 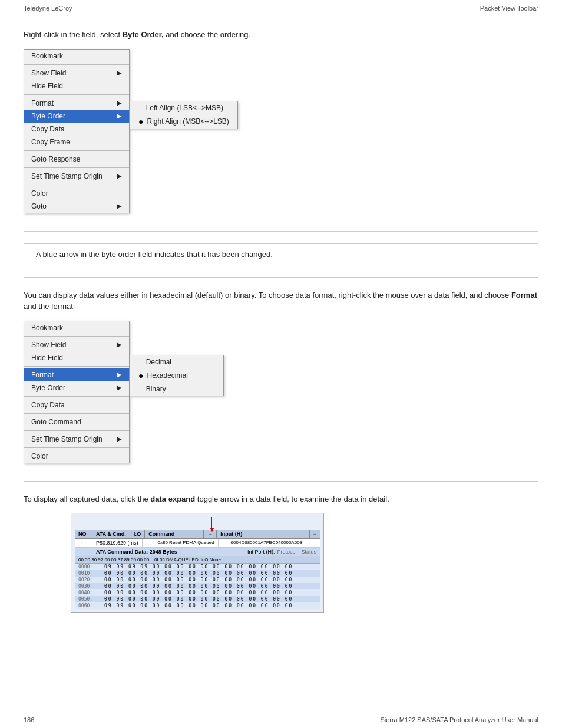 What do you see at coordinates (281, 35) in the screenshot?
I see `section1-text: Right-click in the field, select Byte Or…` at bounding box center [281, 35].